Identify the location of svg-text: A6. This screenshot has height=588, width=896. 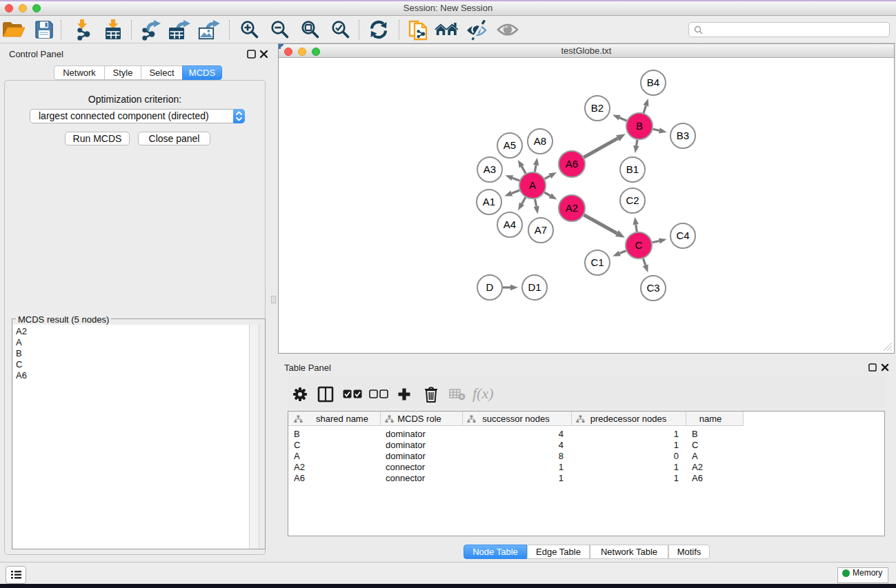
(572, 164).